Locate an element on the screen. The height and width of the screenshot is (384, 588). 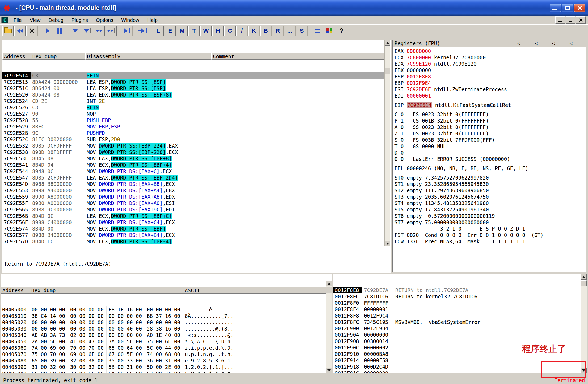
close-button is located at coordinates (580, 8).